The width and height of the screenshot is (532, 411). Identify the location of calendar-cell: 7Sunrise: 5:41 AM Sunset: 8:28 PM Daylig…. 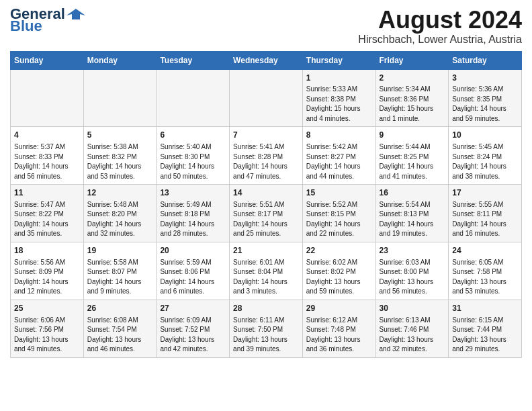
(266, 156).